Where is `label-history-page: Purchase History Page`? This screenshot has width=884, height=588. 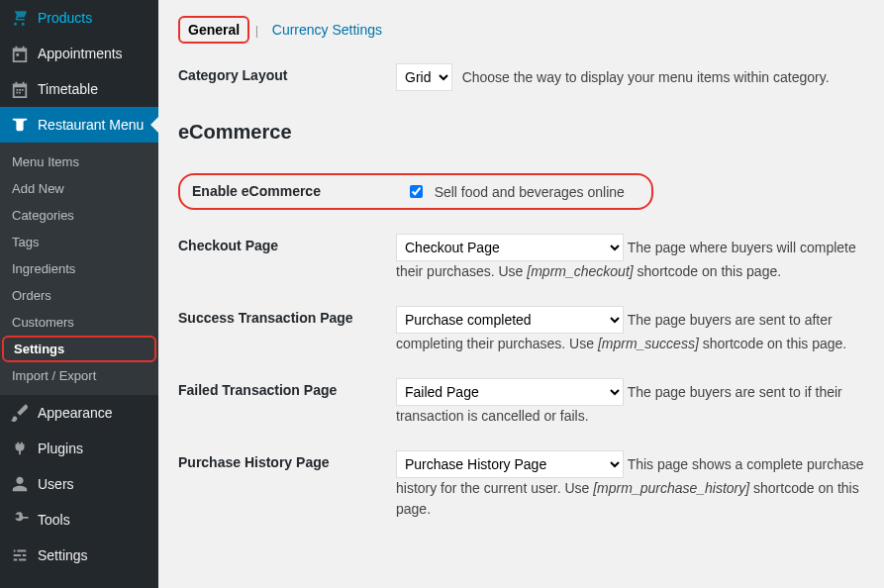 label-history-page: Purchase History Page is located at coordinates (287, 460).